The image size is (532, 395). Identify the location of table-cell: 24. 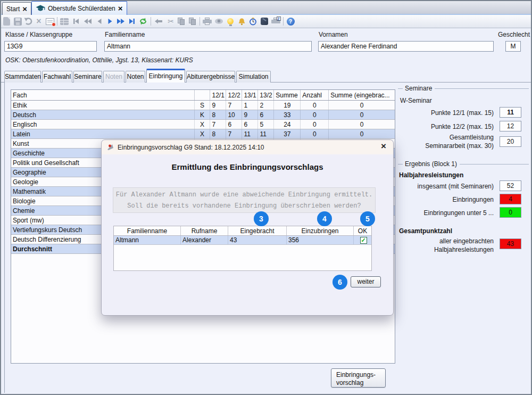
(287, 125).